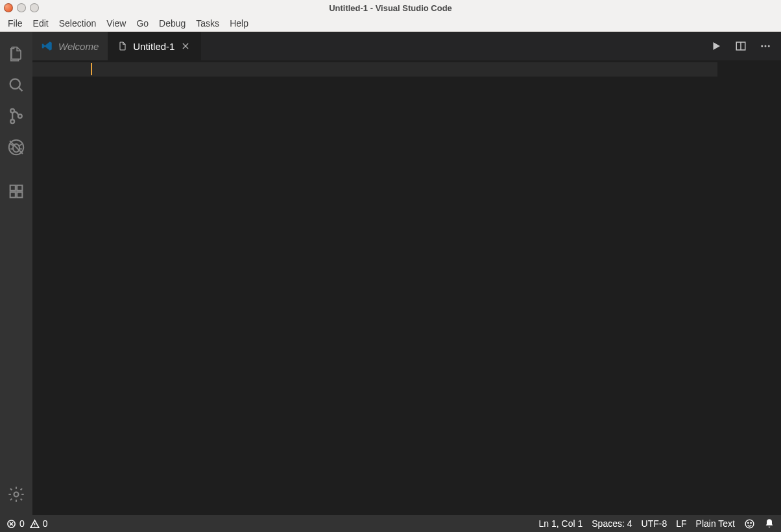  Describe the element at coordinates (750, 524) in the screenshot. I see `status-feedback` at that location.